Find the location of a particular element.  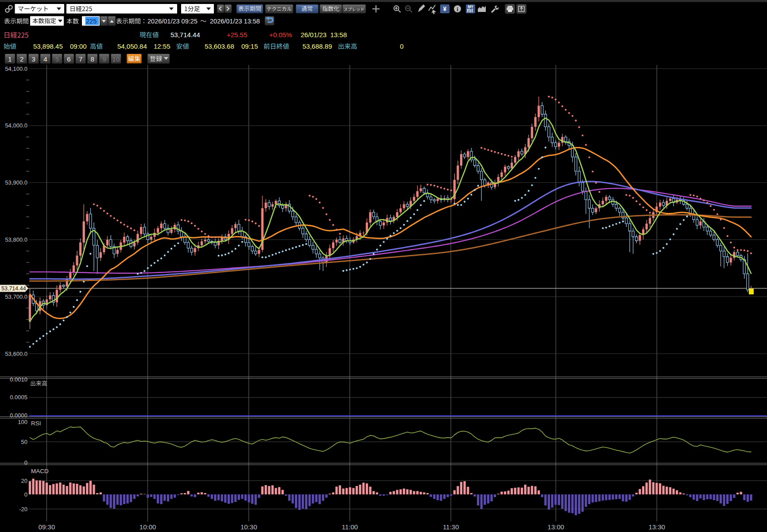

svg-text: 09:15 is located at coordinates (250, 46).